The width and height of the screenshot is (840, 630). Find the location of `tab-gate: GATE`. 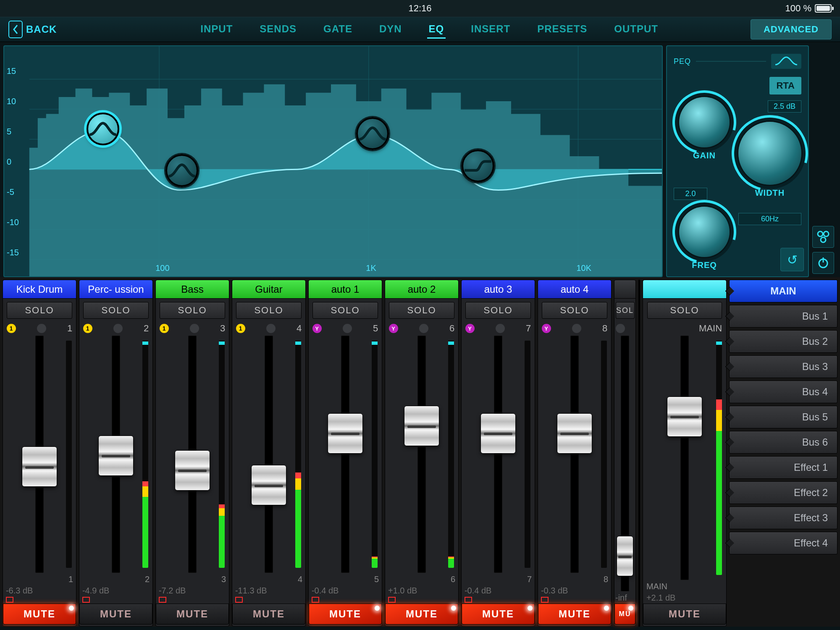

tab-gate: GATE is located at coordinates (338, 29).